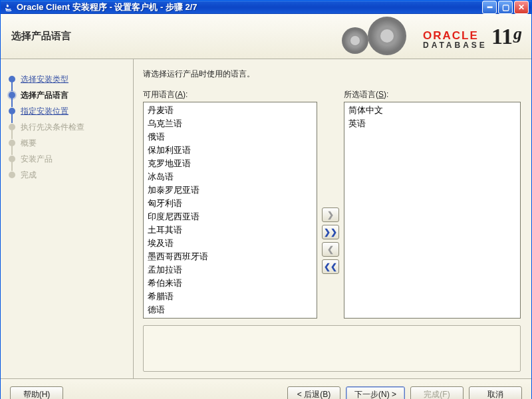 The height and width of the screenshot is (399, 532). What do you see at coordinates (230, 257) in the screenshot?
I see `list-item: 墨西哥西班牙语` at bounding box center [230, 257].